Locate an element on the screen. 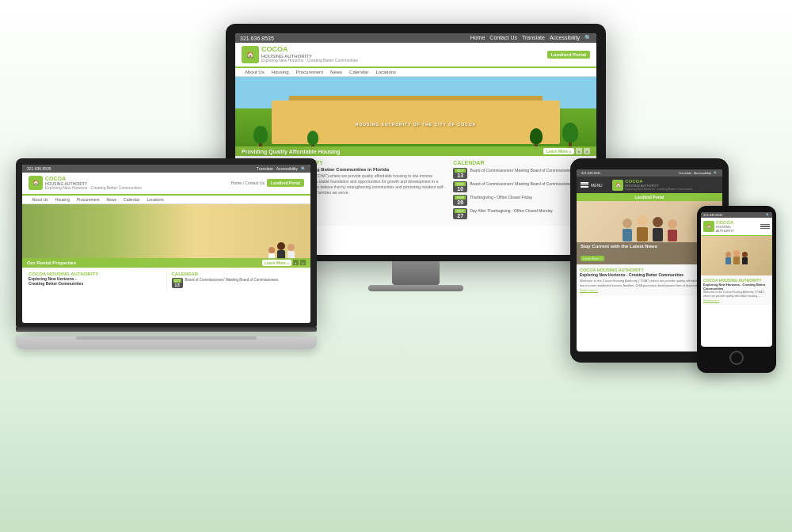 The width and height of the screenshot is (792, 532). tablet-header: MENU 🏠 COCOA HOUSING AUTHORITY Exploring… is located at coordinates (649, 185).